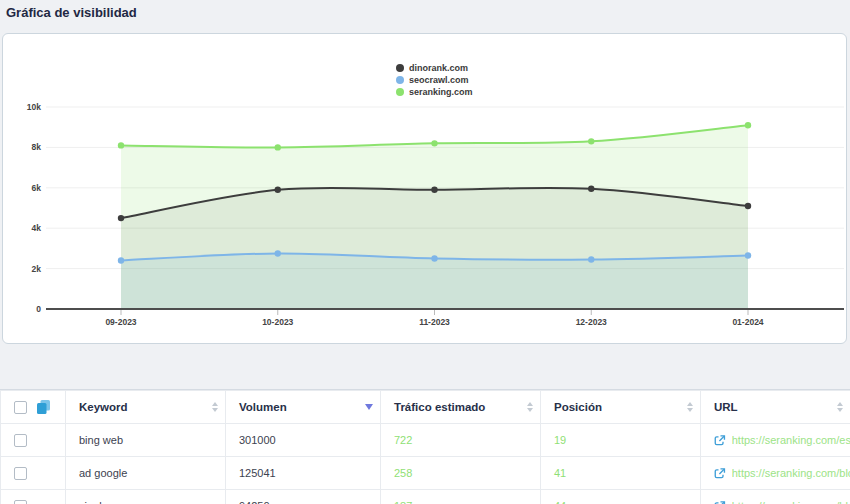 The width and height of the screenshot is (850, 504). Describe the element at coordinates (440, 407) in the screenshot. I see `column-label: Tráfico estimado` at that location.